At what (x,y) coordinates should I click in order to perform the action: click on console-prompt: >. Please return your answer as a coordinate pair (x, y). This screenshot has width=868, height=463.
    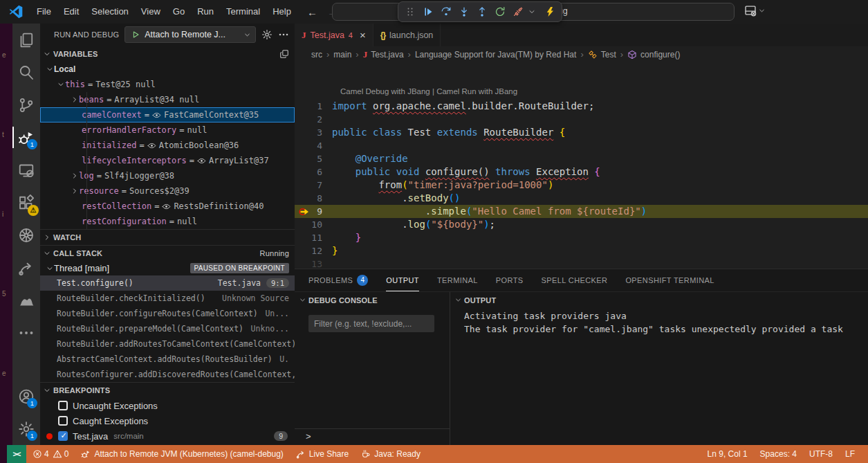
    Looking at the image, I should click on (372, 436).